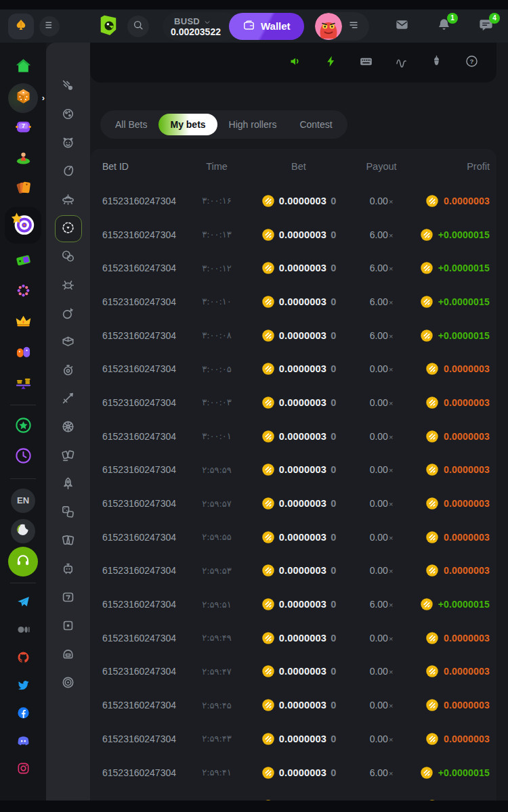 This screenshot has width=508, height=812. What do you see at coordinates (200, 26) in the screenshot?
I see `balance-selector: BUSD 0.00203522` at bounding box center [200, 26].